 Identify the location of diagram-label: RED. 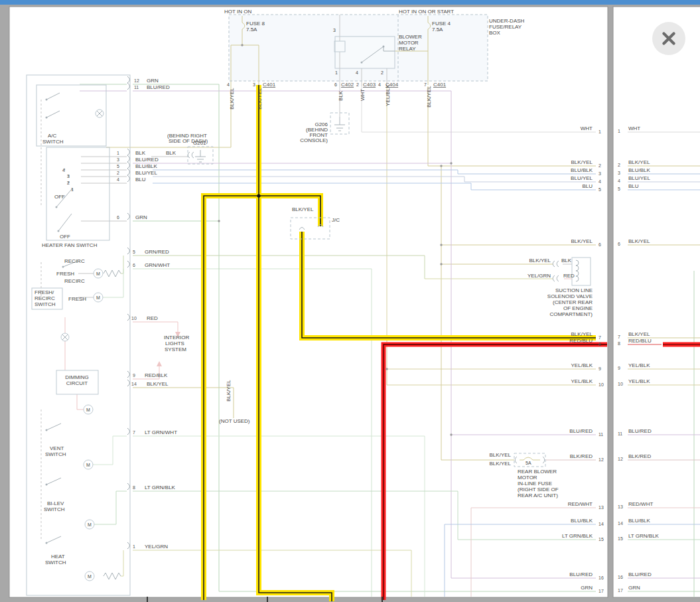
(569, 276).